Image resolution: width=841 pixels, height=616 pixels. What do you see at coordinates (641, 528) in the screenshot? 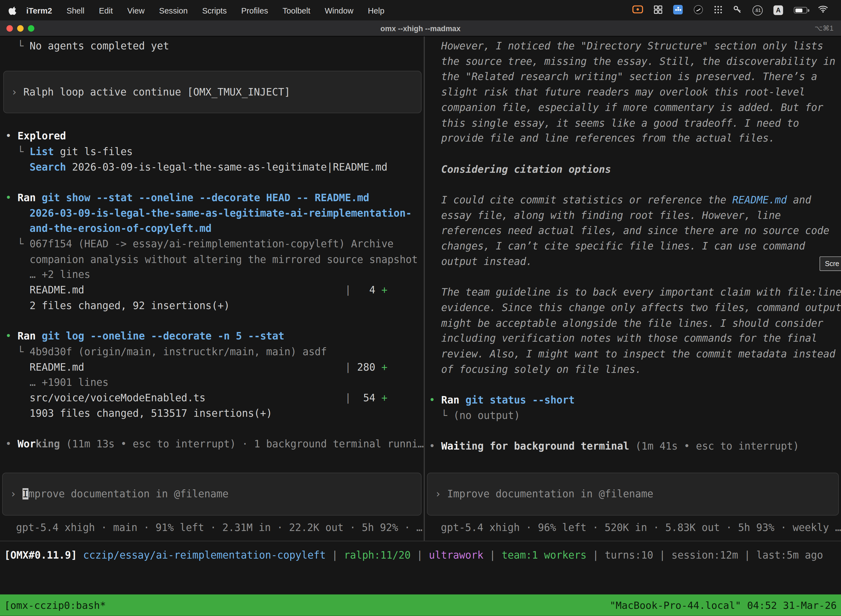
I see `right-status-line: gpt-5.4 xhigh · 96% left · 520K in · 5.8…` at bounding box center [641, 528].